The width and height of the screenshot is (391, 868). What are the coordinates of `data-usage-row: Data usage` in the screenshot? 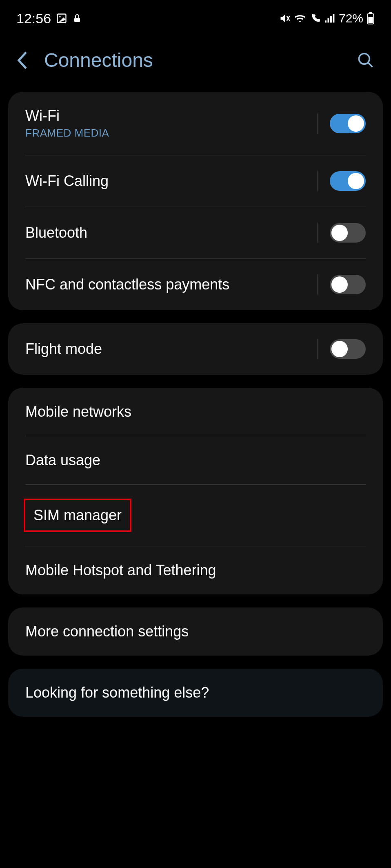 It's located at (196, 460).